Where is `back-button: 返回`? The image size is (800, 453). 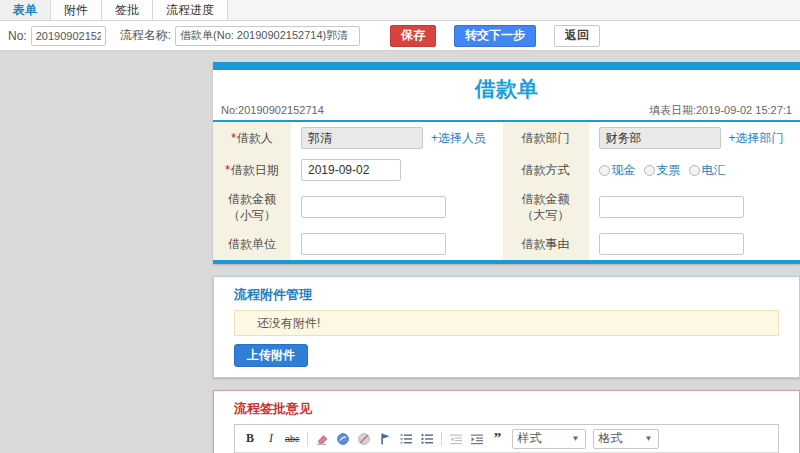 back-button: 返回 is located at coordinates (577, 36).